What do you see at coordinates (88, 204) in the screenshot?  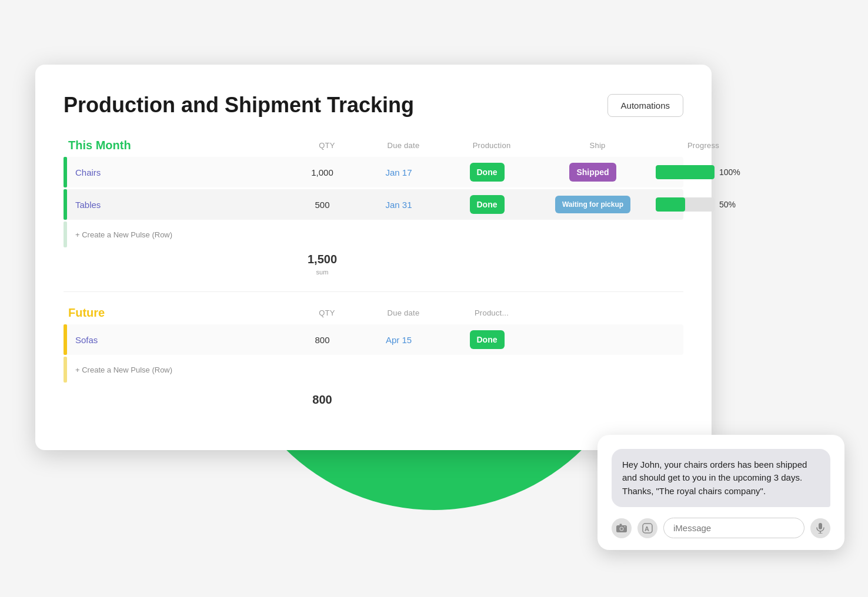 I see `row-name-tables: Tables` at bounding box center [88, 204].